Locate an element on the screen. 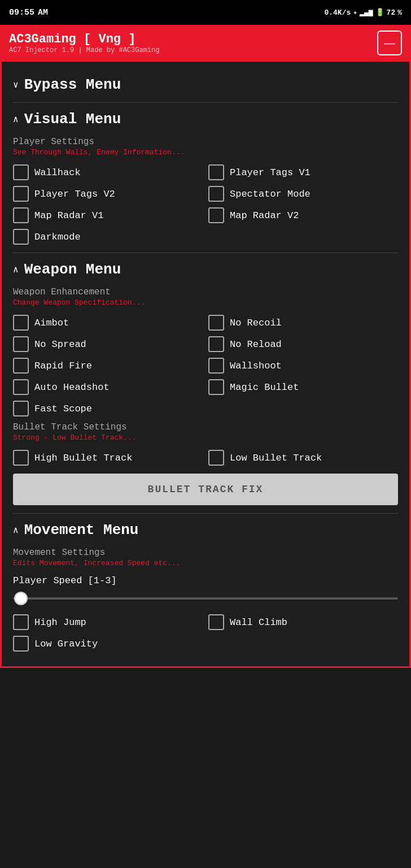 The height and width of the screenshot is (868, 411). low-bullet-track-label: Low Bullet Track is located at coordinates (276, 458).